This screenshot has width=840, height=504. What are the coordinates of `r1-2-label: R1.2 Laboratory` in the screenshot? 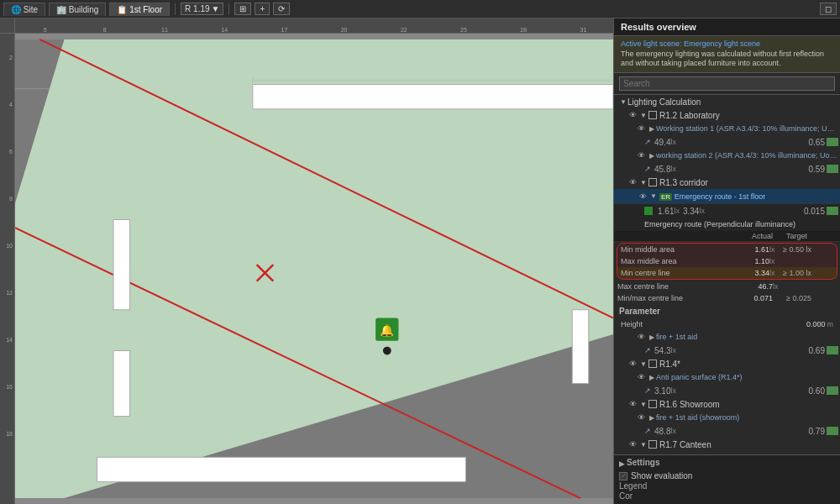 It's located at (749, 116).